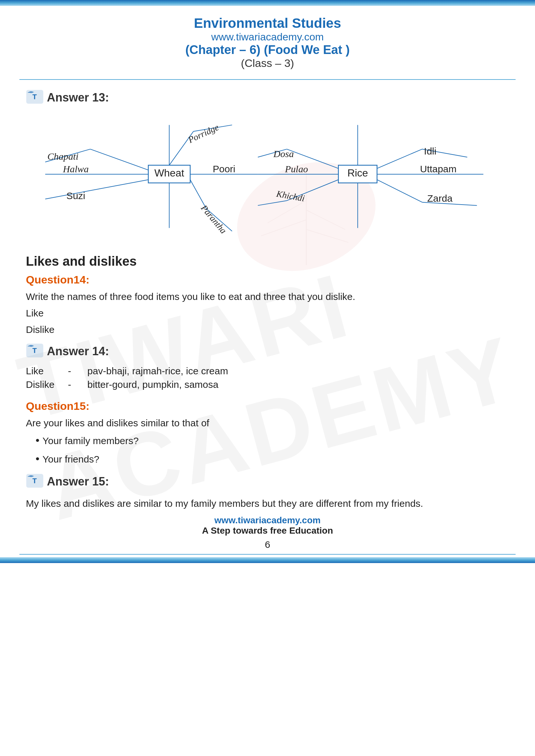 The height and width of the screenshot is (756, 535). What do you see at coordinates (204, 134) in the screenshot?
I see `text-porridge: Porridge` at bounding box center [204, 134].